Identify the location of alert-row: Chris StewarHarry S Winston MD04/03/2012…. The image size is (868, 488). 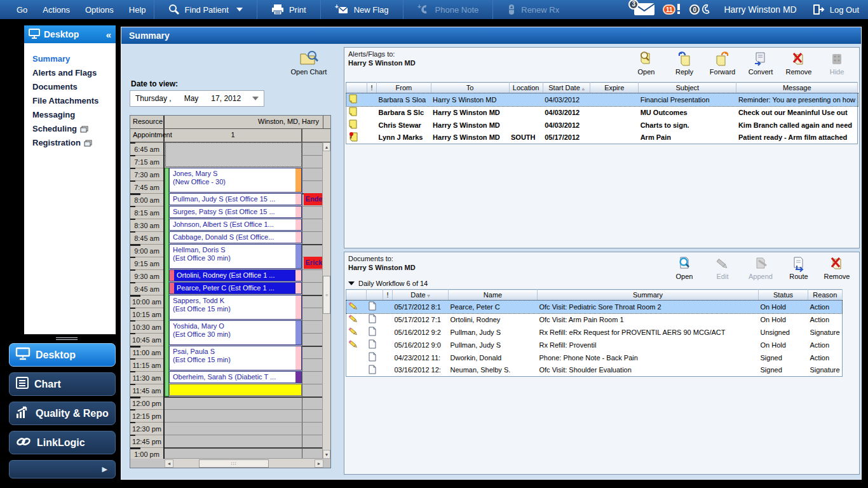
(602, 125).